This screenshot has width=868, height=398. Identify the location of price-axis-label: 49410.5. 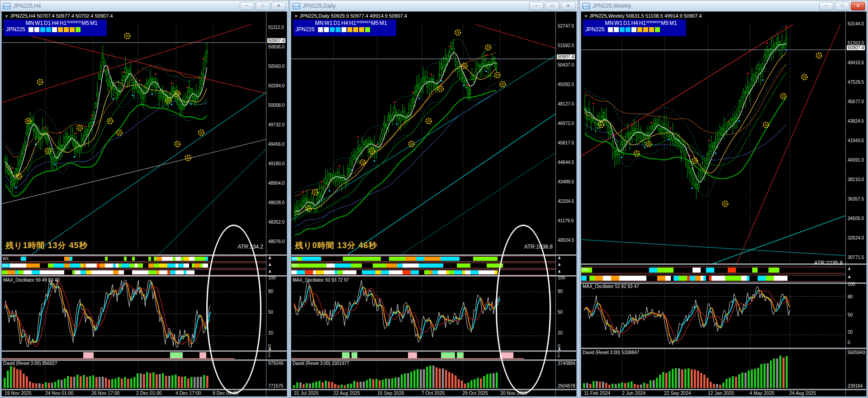
(856, 62).